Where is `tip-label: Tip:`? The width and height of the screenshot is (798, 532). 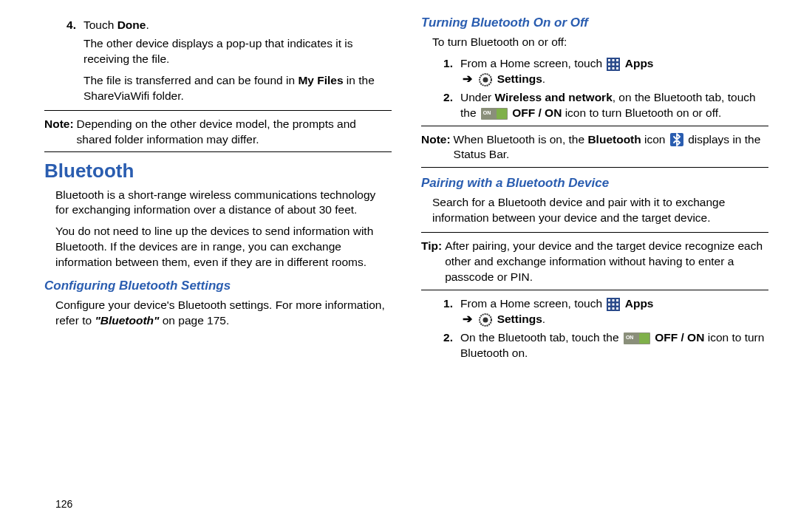
tip-label: Tip: is located at coordinates (433, 262).